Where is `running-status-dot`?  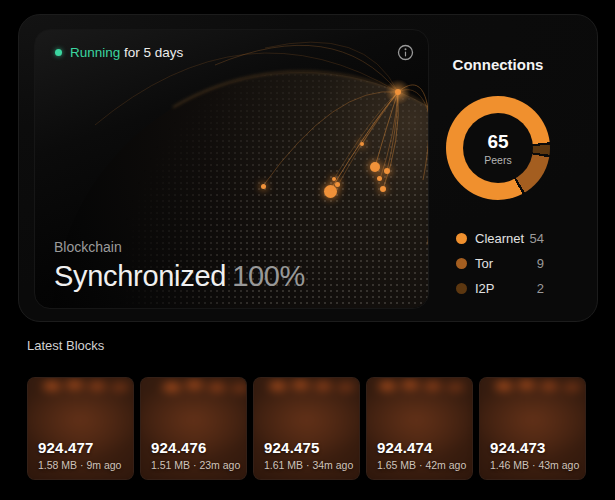
running-status-dot is located at coordinates (58, 52).